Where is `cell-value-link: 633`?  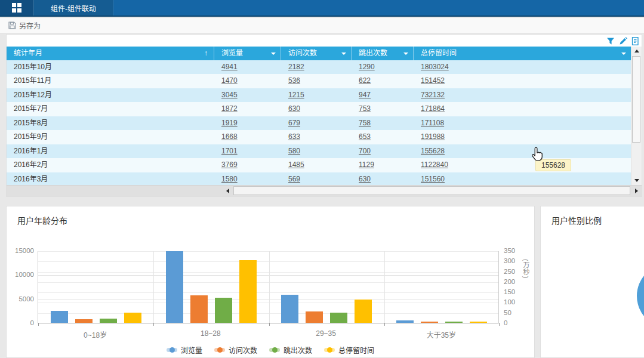
cell-value-link: 633 is located at coordinates (294, 137).